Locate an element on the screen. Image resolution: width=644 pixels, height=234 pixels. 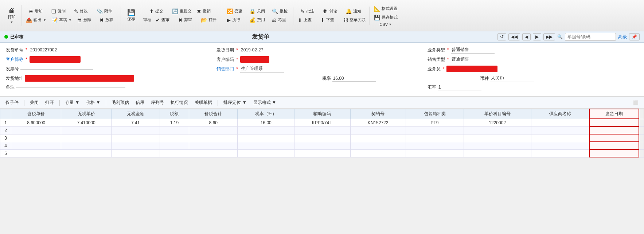
cancel-submit-button: ✖ 撤销 is located at coordinates (206, 11).